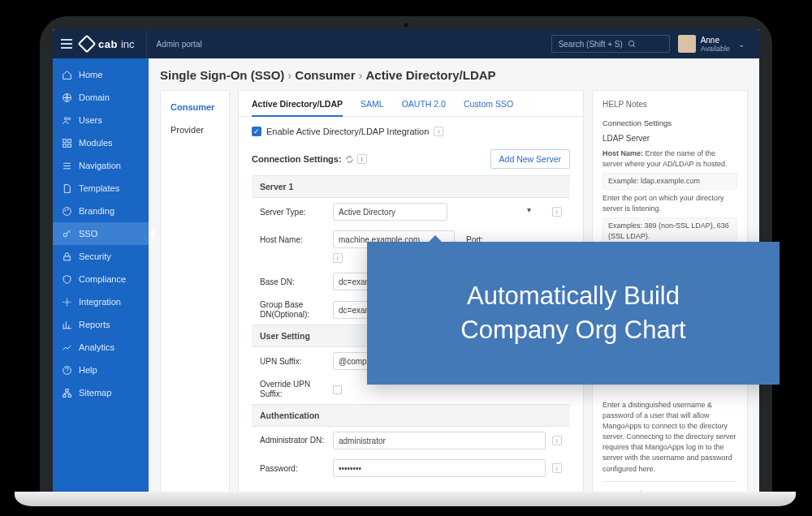 The image size is (812, 516). Describe the element at coordinates (88, 370) in the screenshot. I see `sidebar-item-label: Help` at that location.